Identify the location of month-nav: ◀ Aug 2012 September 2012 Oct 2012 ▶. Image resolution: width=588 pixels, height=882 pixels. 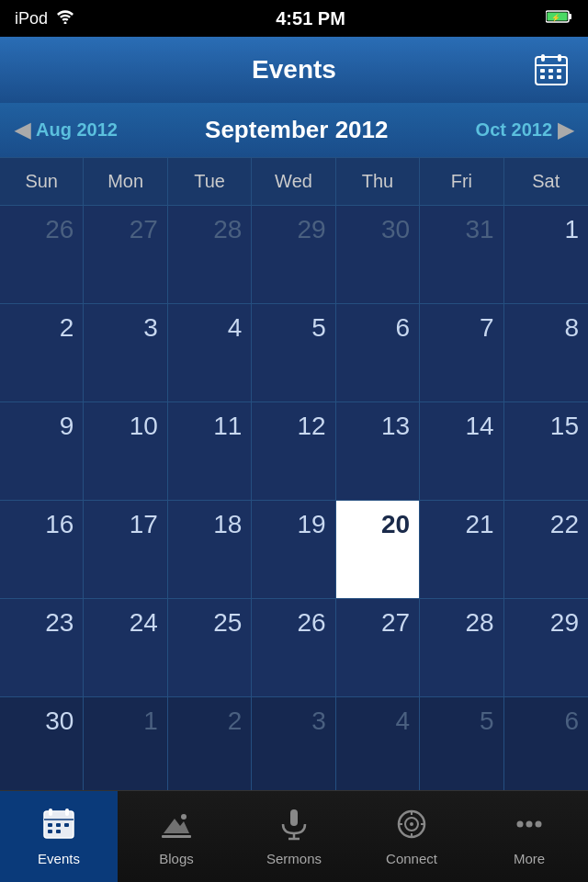
(294, 130).